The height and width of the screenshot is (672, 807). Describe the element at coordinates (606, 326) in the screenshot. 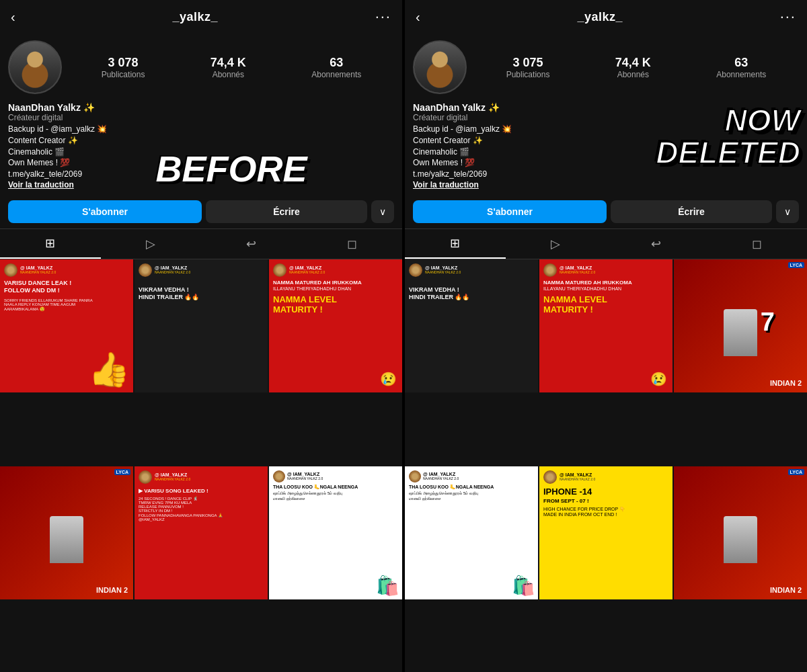

I see `grid-cell-2-after: @ IAM_YALKZ NAANDHAN YALKZ 2.0 NAMMA MAT…` at that location.